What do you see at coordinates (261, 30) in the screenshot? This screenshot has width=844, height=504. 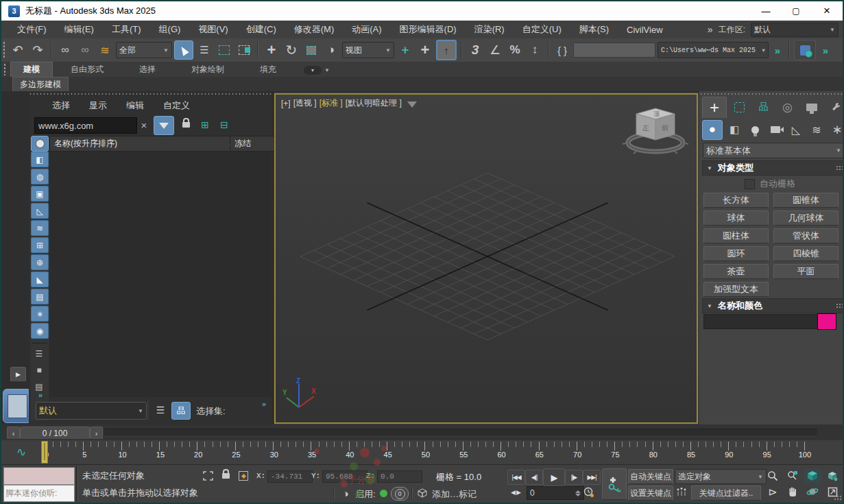 I see `menu-item: 创建(C)` at bounding box center [261, 30].